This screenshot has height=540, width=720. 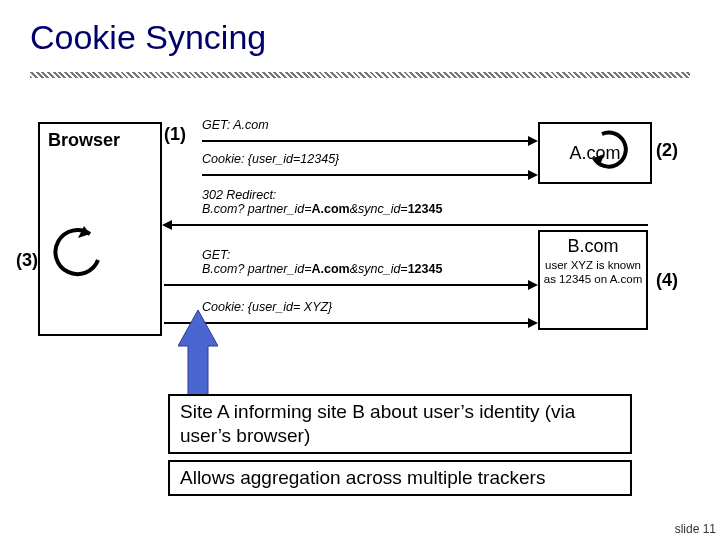 What do you see at coordinates (322, 262) in the screenshot?
I see `msg-get-bcom: GET: B.com? partner_id=A.com&sync_id=123…` at bounding box center [322, 262].